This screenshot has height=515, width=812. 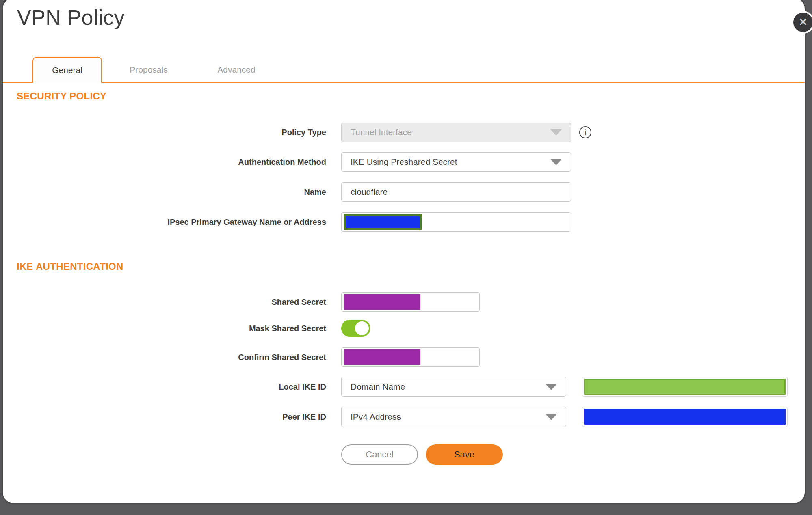 What do you see at coordinates (464, 455) in the screenshot?
I see `save-button-label: Save` at bounding box center [464, 455].